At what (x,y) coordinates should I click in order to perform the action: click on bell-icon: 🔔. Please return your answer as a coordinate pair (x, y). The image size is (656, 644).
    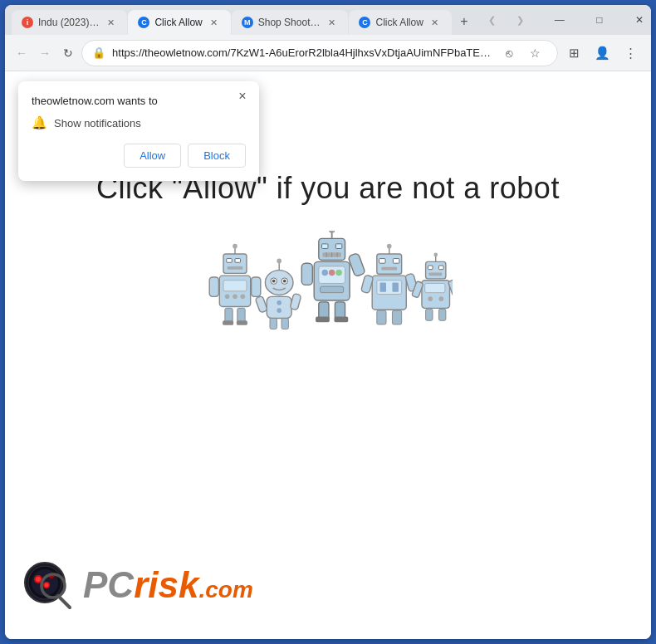
    Looking at the image, I should click on (40, 123).